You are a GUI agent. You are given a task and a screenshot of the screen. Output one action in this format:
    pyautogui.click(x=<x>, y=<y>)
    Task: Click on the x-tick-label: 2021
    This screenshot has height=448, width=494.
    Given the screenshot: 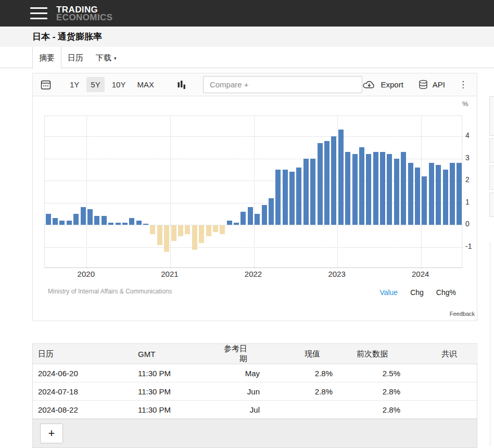 What is the action you would take?
    pyautogui.click(x=170, y=274)
    